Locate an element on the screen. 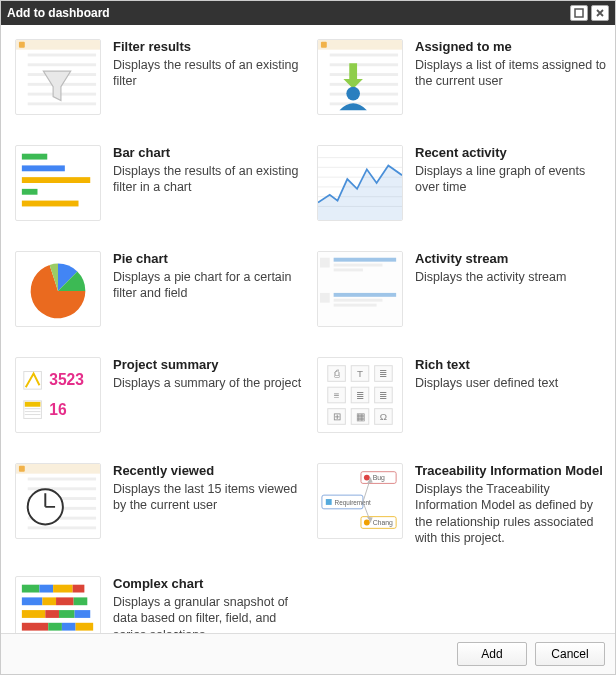  gadget-name: Recently viewed is located at coordinates (210, 470).